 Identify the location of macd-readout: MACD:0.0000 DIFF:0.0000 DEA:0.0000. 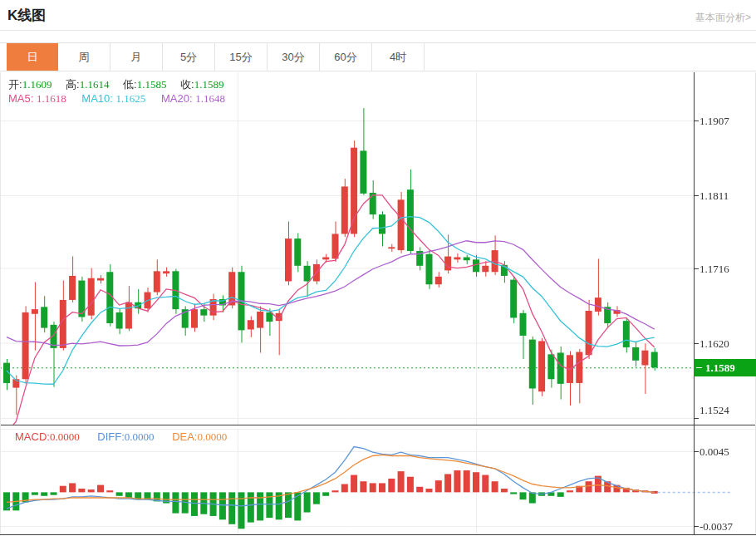
(128, 437).